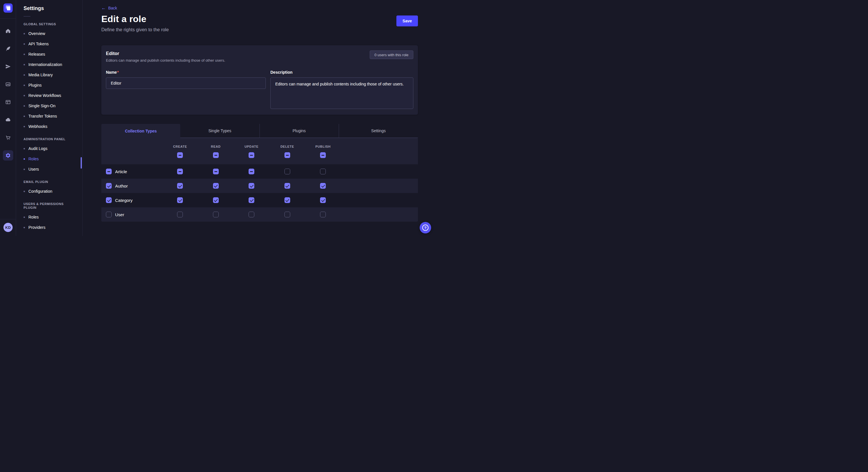 Image resolution: width=868 pixels, height=472 pixels. Describe the element at coordinates (259, 156) in the screenshot. I see `select-all-row` at that location.